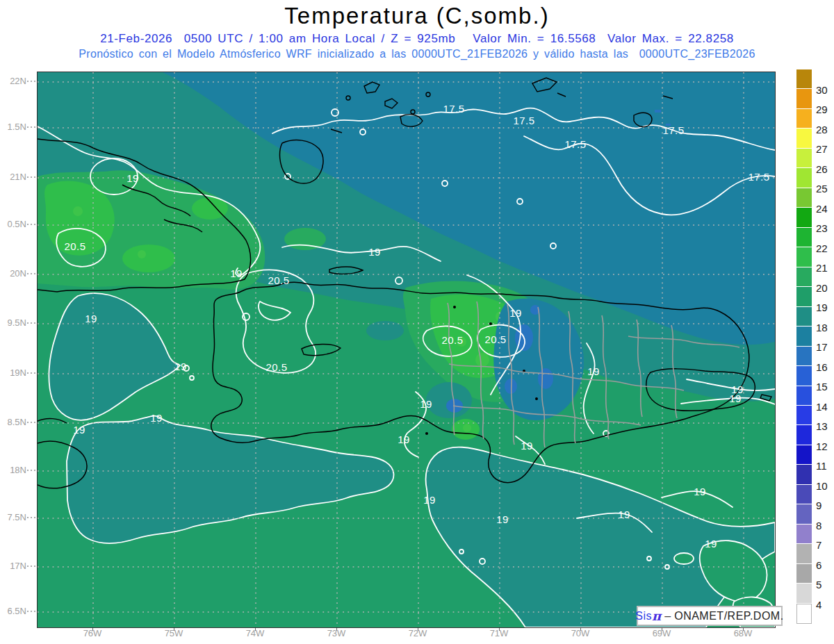 The image size is (834, 644). Describe the element at coordinates (821, 249) in the screenshot. I see `colorbar-label: 22` at that location.